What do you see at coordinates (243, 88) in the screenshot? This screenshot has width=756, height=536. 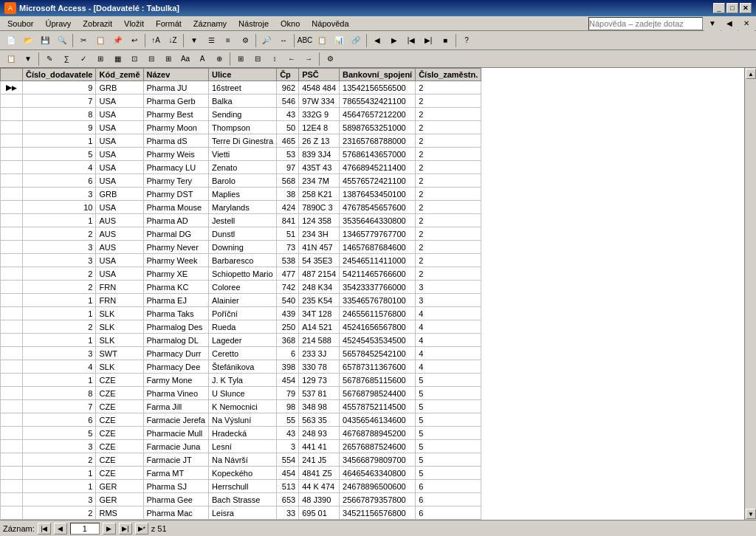 I see `table-cell: 16street` at bounding box center [243, 88].